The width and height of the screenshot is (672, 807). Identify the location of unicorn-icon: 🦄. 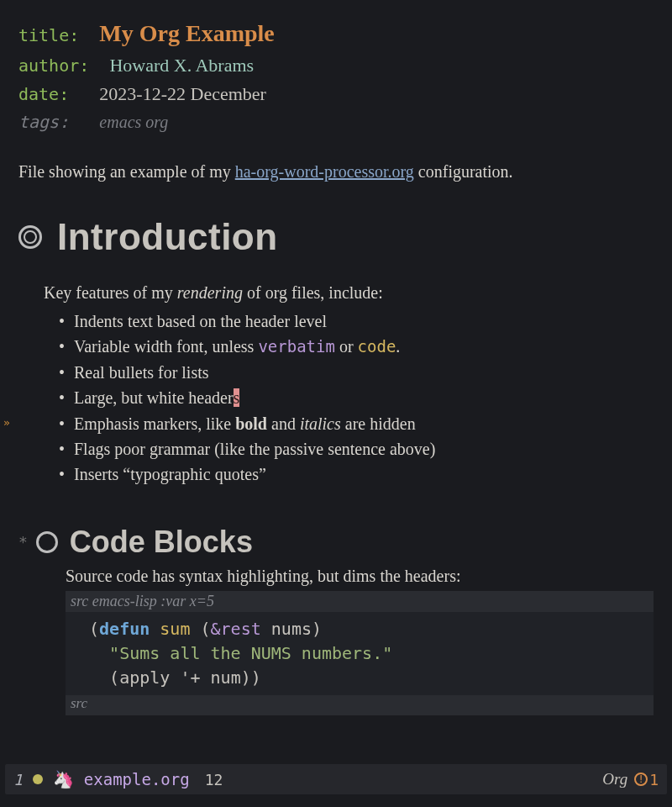
(64, 779).